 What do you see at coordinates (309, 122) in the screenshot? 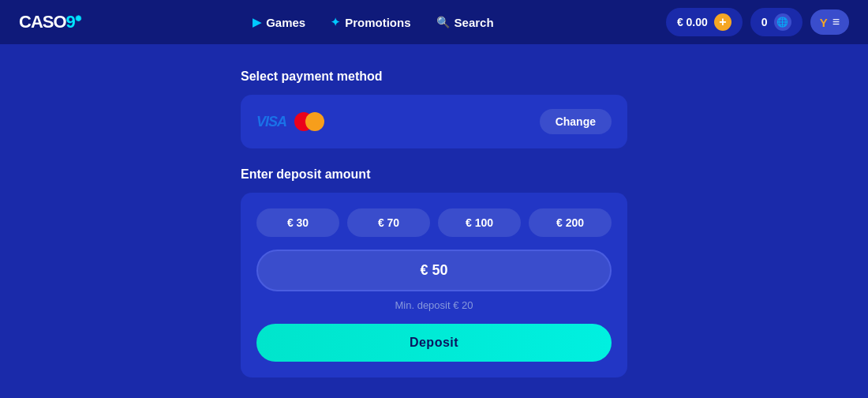
I see `mastercard-logo` at bounding box center [309, 122].